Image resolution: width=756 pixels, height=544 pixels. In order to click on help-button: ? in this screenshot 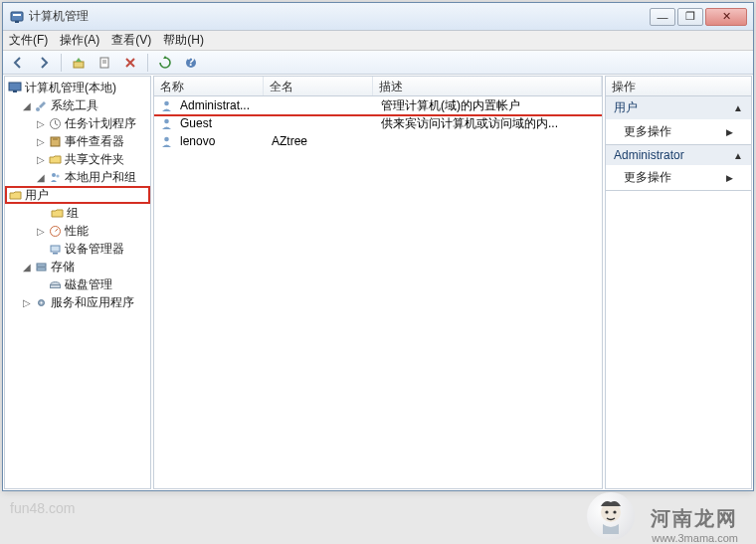, I will do `click(191, 63)`.